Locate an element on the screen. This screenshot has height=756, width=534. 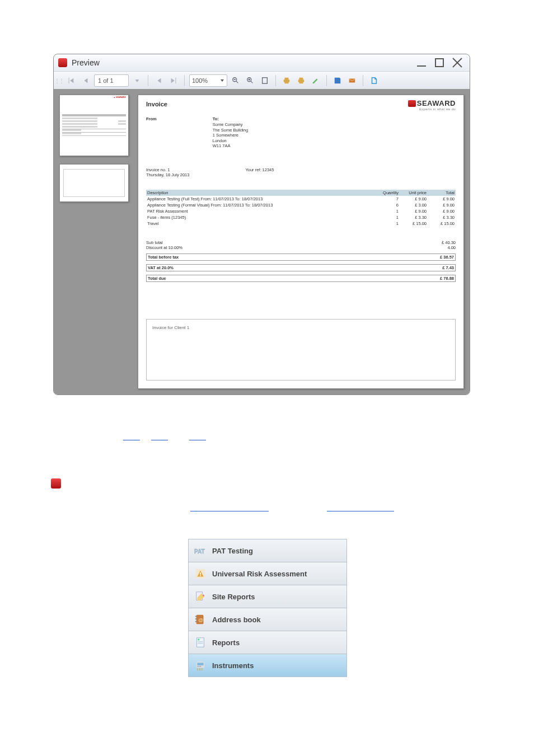
table-row: Fuse - items (12345) 1 £ 3.30 £ 3.30 is located at coordinates (301, 217).